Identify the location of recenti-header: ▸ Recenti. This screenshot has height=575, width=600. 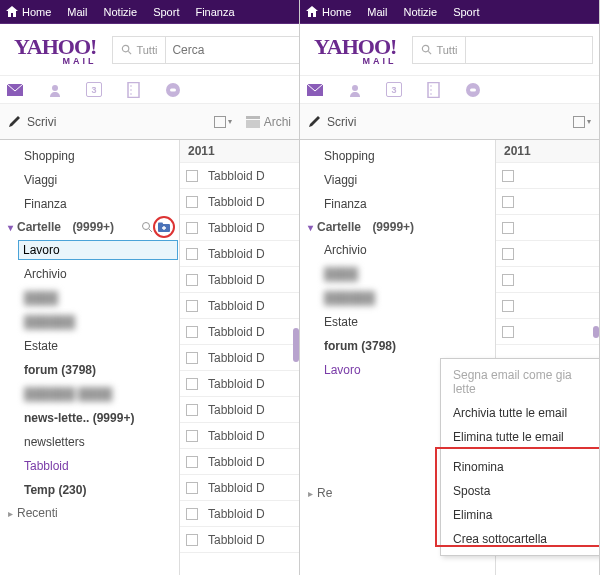
(90, 513).